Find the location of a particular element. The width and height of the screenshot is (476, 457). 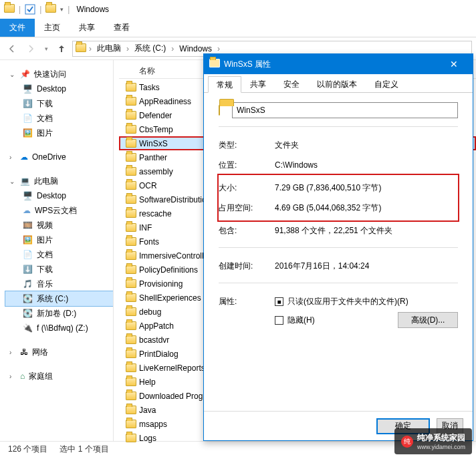

ribbon-file-tab: 文件 is located at coordinates (17, 28).